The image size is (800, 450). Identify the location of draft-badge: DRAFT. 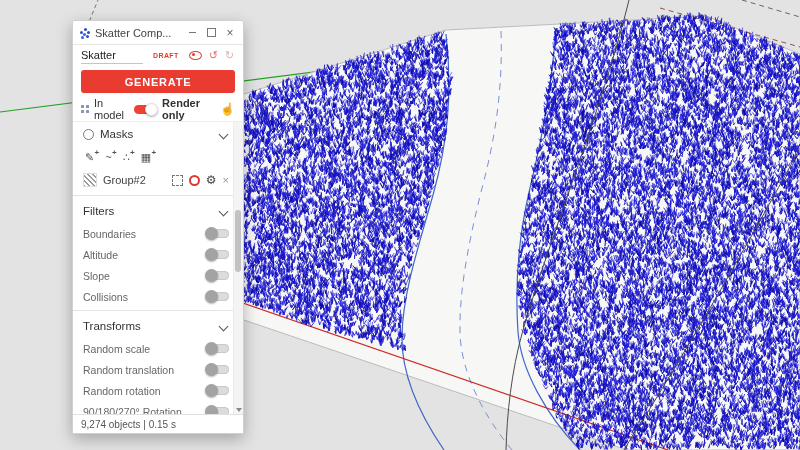
(166, 56).